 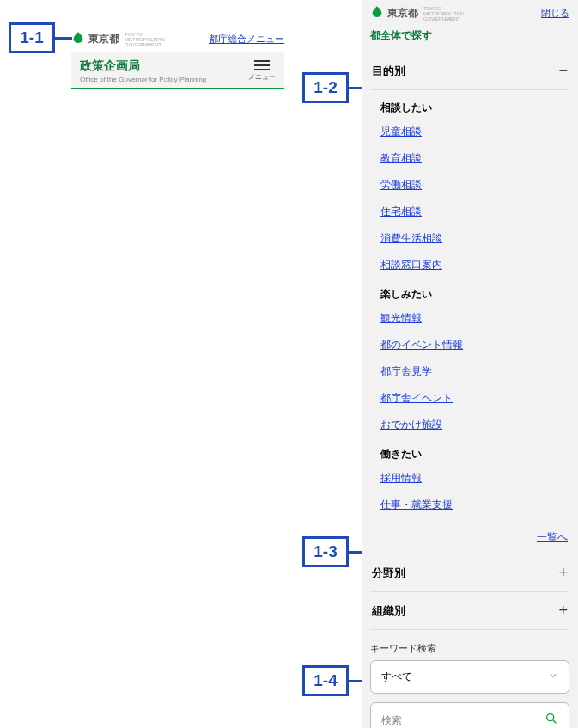 What do you see at coordinates (475, 211) in the screenshot?
I see `menu-link: 住宅相談` at bounding box center [475, 211].